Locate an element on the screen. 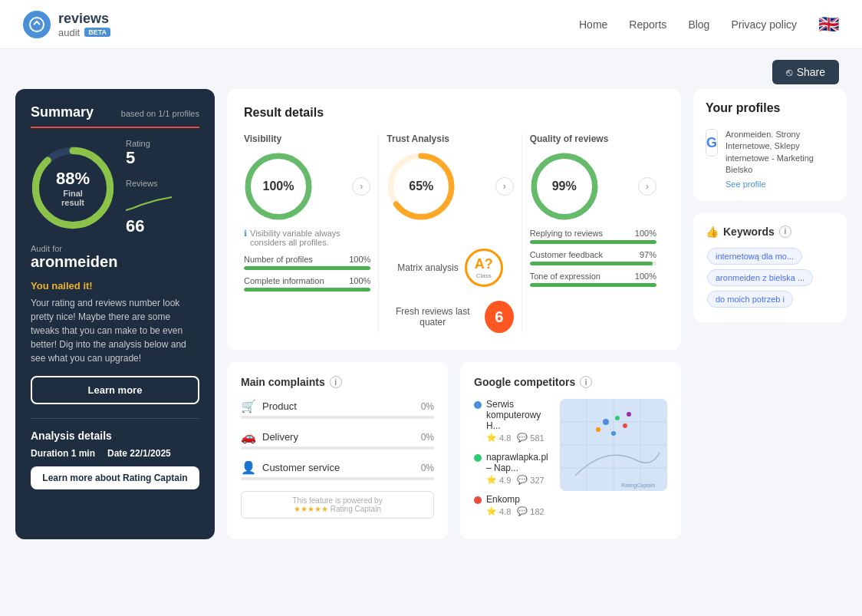  nailed-description: Your rating and reviews number look pret… is located at coordinates (115, 331).